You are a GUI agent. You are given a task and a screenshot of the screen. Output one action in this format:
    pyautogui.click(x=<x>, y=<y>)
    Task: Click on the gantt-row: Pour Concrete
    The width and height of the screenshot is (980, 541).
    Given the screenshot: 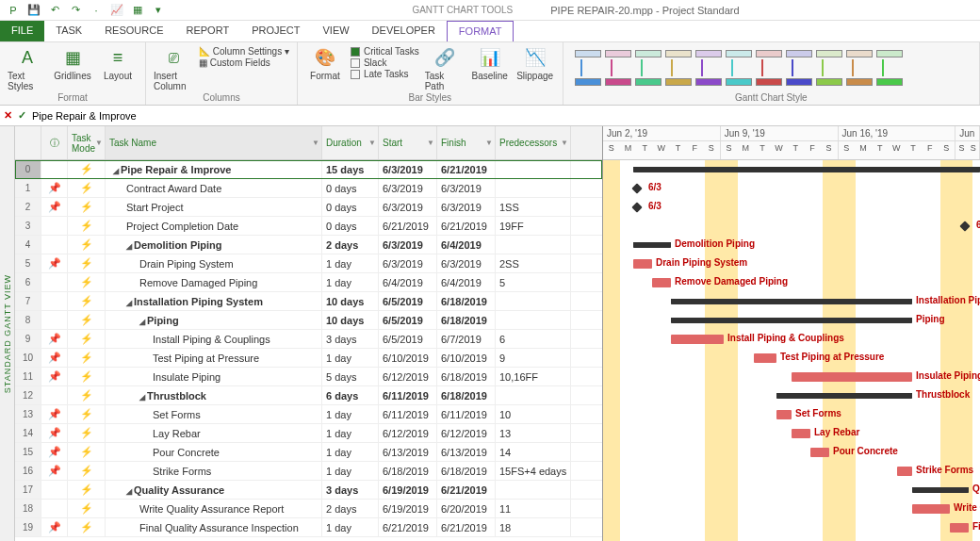 What is the action you would take?
    pyautogui.click(x=792, y=452)
    